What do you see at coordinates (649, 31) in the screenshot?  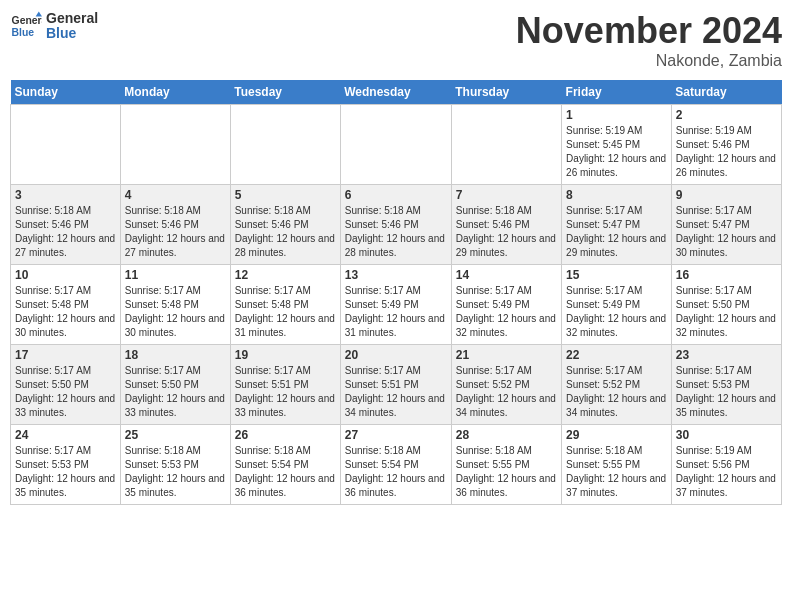 I see `month-title: November 2024` at bounding box center [649, 31].